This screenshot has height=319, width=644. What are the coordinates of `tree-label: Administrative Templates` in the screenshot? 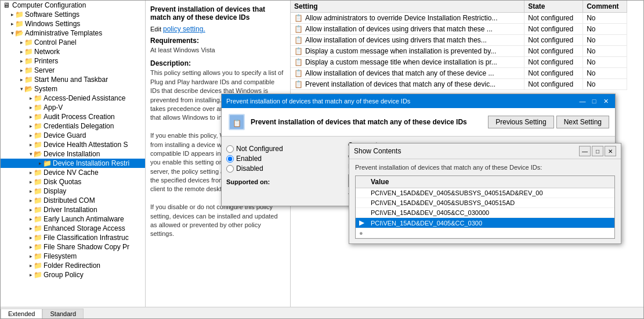 It's located at (63, 33).